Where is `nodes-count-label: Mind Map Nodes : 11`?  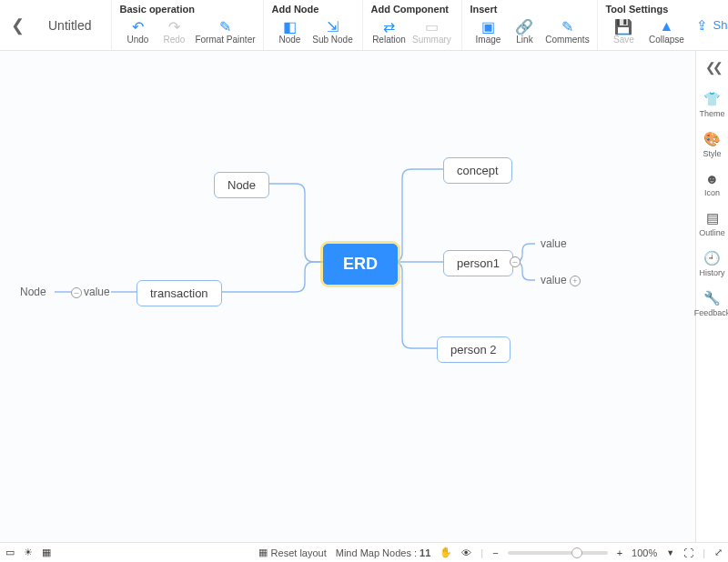 nodes-count-label: Mind Map Nodes : 11 is located at coordinates (384, 553).